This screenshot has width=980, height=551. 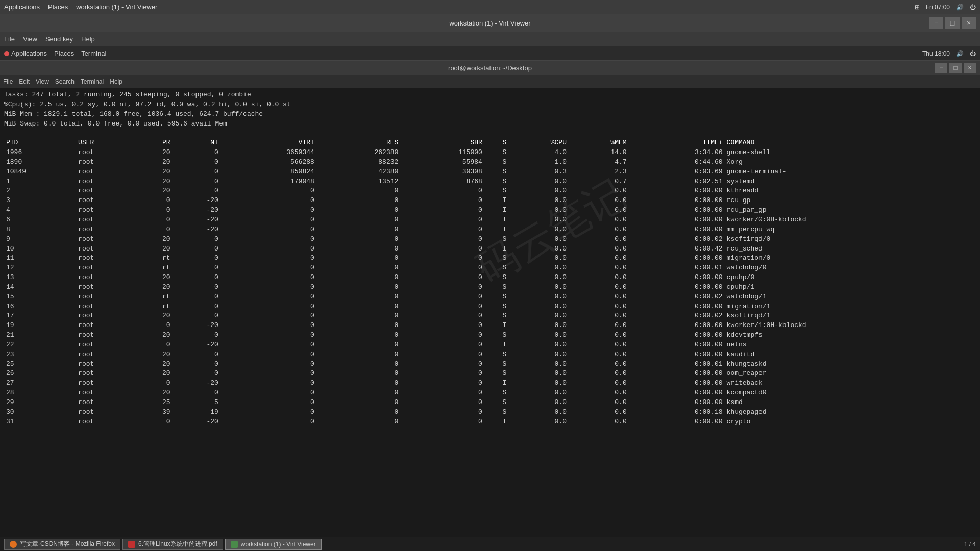 I want to click on col-ni: NI, so click(x=197, y=143).